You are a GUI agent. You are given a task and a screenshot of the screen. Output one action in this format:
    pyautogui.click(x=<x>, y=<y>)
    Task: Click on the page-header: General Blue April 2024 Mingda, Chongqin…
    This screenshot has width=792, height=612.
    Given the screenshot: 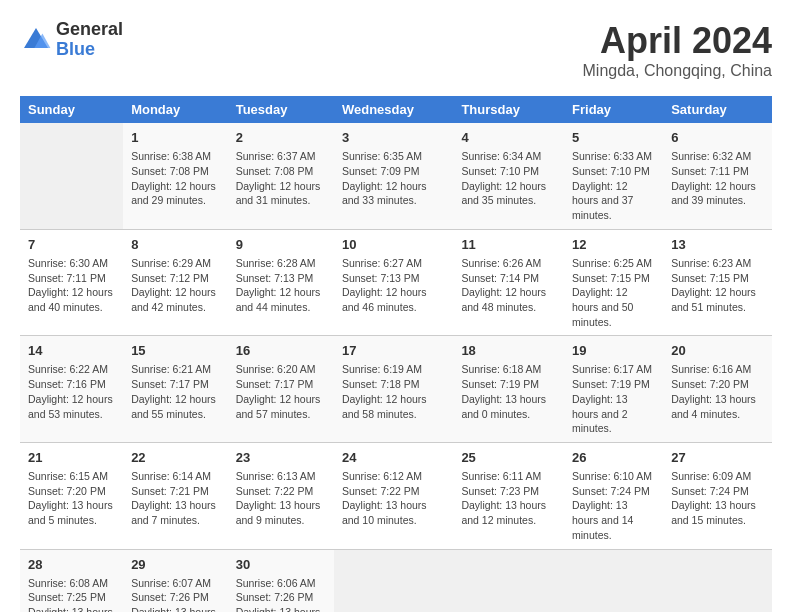 What is the action you would take?
    pyautogui.click(x=396, y=50)
    